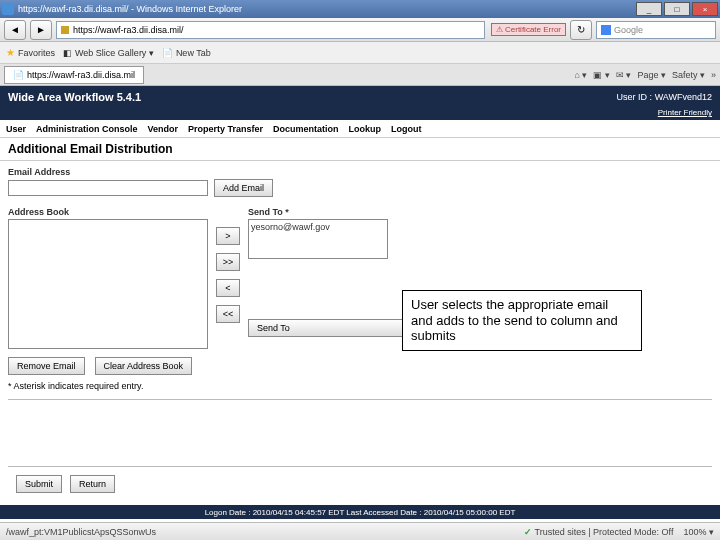 This screenshot has width=720, height=540. Describe the element at coordinates (360, 30) in the screenshot. I see `nav-bar: ◄ ► https://wawf-ra3.dii.disa.mil/ ⚠ Cer…` at that location.